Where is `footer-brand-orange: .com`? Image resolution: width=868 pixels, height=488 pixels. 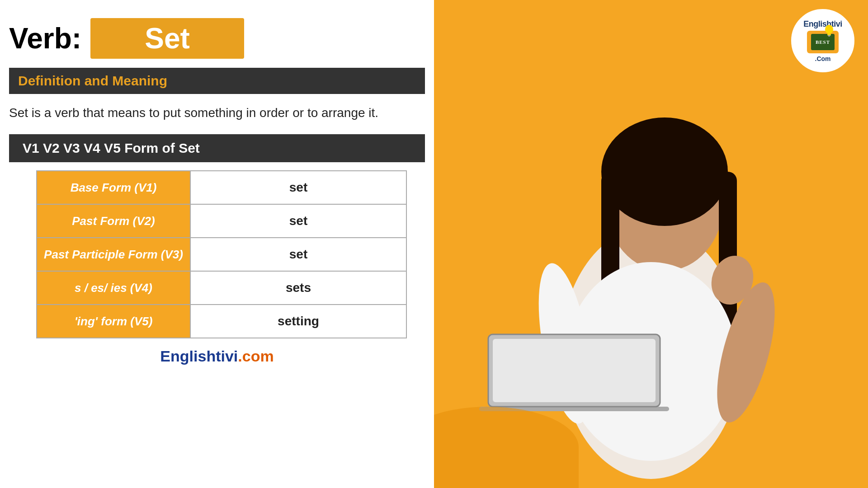 footer-brand-orange: .com is located at coordinates (256, 356).